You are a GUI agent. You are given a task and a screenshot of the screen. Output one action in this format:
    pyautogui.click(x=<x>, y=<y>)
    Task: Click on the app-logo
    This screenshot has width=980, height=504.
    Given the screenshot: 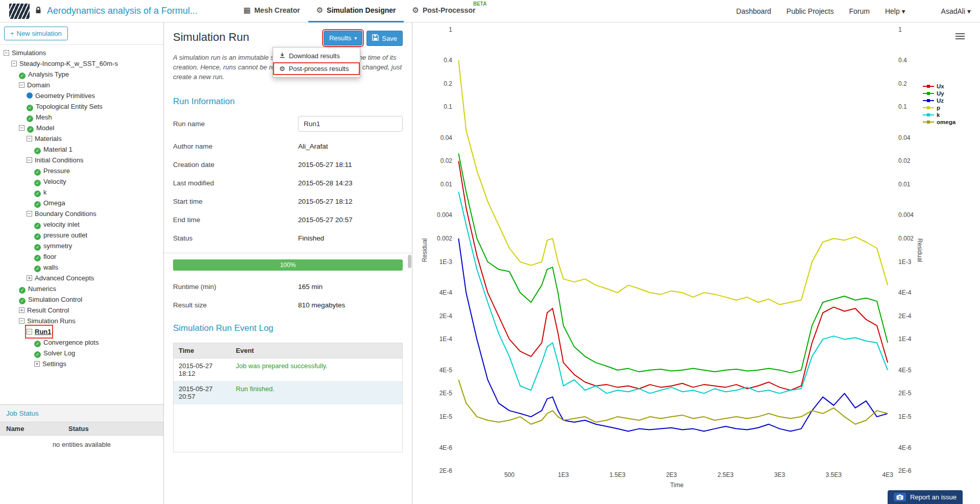 What is the action you would take?
    pyautogui.click(x=19, y=11)
    